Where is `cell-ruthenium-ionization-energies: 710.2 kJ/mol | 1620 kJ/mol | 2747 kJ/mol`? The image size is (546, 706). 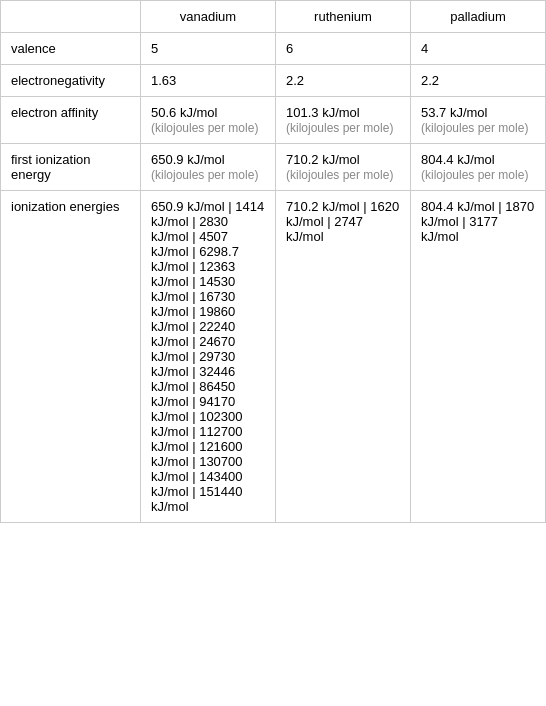 cell-ruthenium-ionization-energies: 710.2 kJ/mol | 1620 kJ/mol | 2747 kJ/mol is located at coordinates (344, 357).